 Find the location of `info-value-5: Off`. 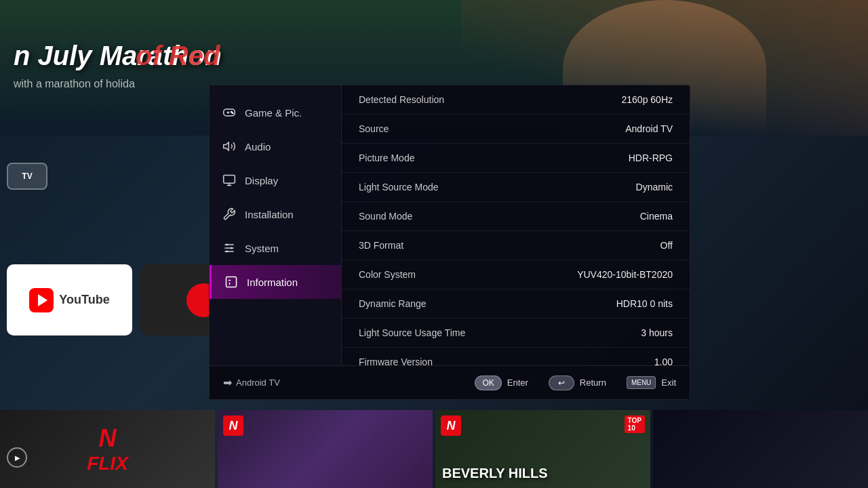

info-value-5: Off is located at coordinates (667, 245).